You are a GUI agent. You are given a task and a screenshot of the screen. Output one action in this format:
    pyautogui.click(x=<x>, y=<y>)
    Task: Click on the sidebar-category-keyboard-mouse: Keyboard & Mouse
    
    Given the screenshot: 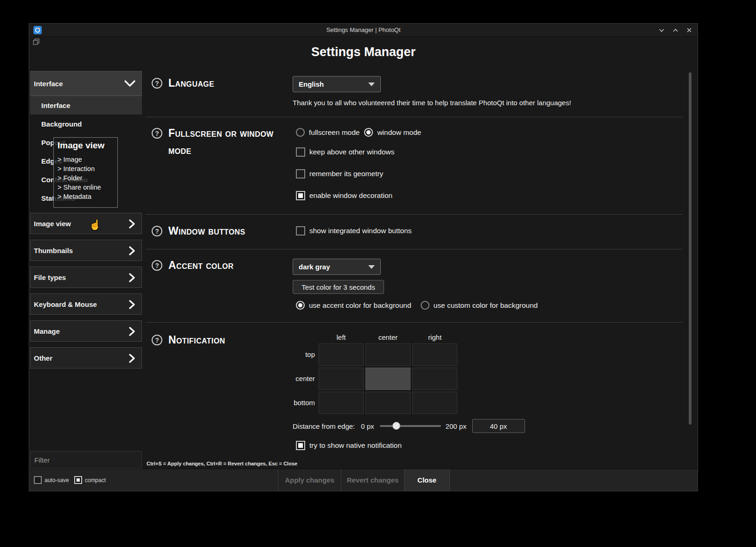 What is the action you would take?
    pyautogui.click(x=86, y=304)
    